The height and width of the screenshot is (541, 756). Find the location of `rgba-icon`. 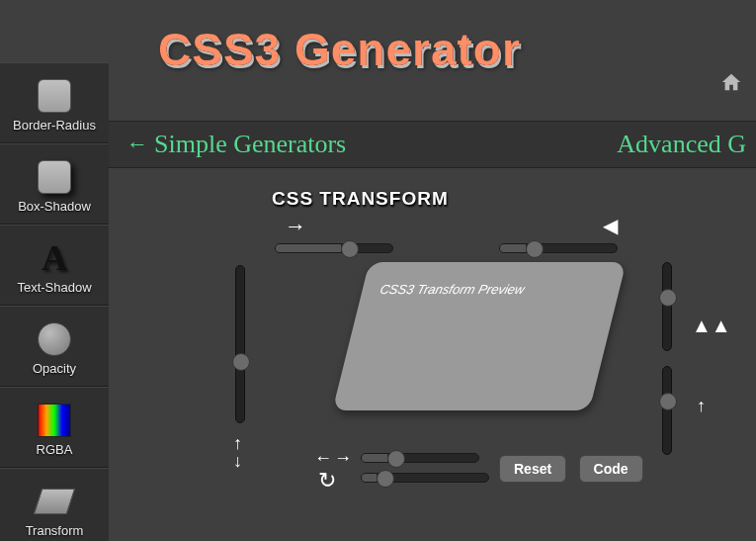

rgba-icon is located at coordinates (54, 420).